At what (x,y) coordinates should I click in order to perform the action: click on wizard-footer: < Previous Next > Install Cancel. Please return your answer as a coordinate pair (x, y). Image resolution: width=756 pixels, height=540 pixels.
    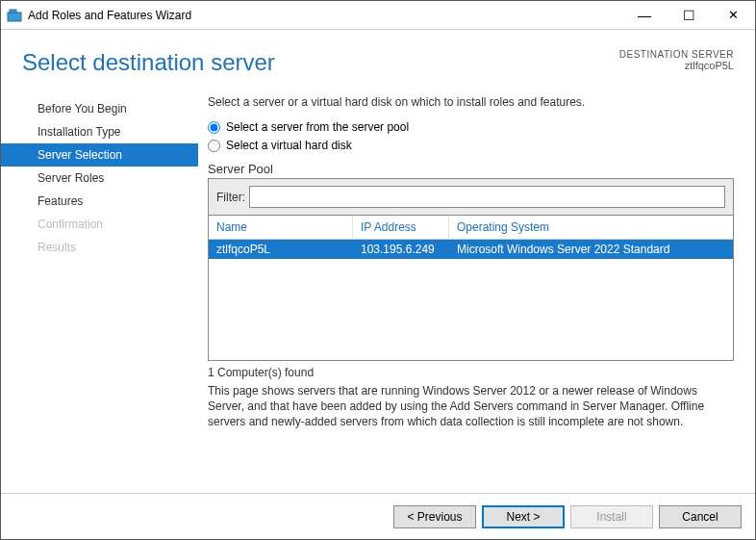
    Looking at the image, I should click on (378, 516).